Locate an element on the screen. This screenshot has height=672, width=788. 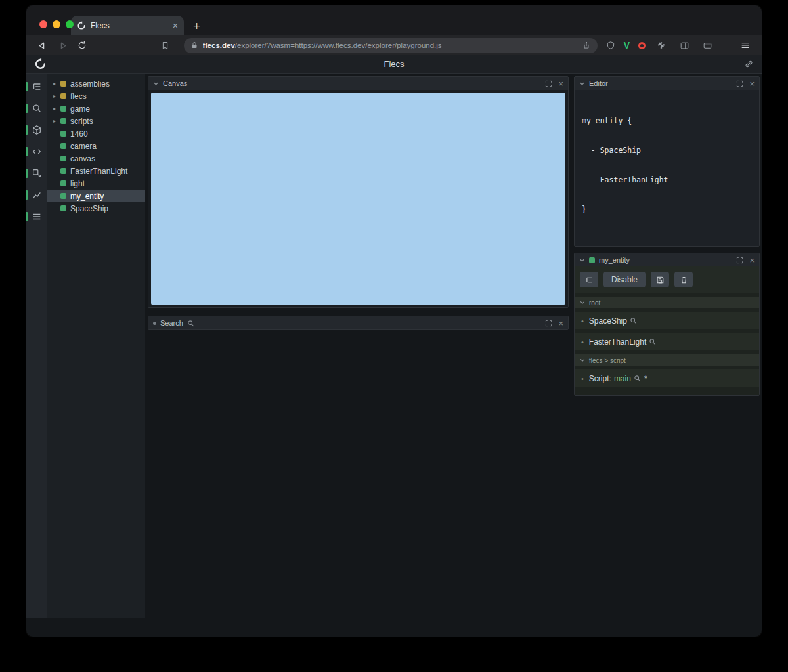
bookmark-icon is located at coordinates (165, 45).